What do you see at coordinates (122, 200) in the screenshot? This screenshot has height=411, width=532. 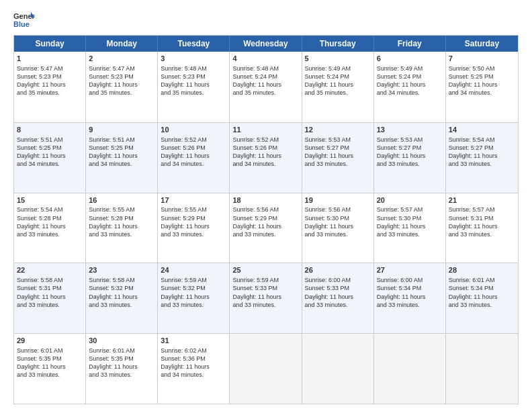 I see `day-number: 16` at bounding box center [122, 200].